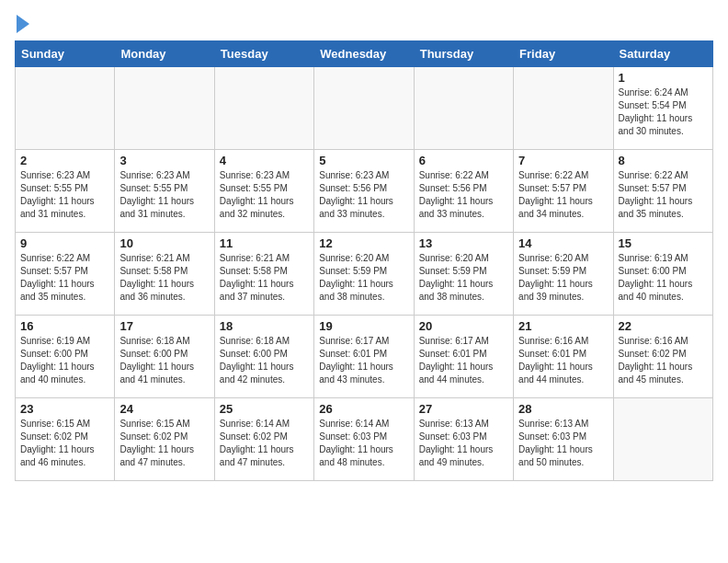 This screenshot has height=563, width=728. Describe the element at coordinates (664, 77) in the screenshot. I see `day-number: 1` at that location.